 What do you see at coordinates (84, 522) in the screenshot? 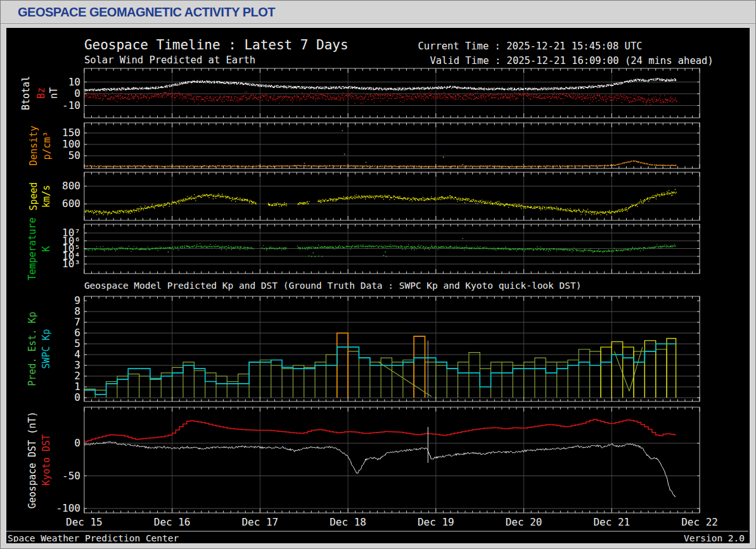
I see `x-tick-label-dec-15: Dec 15` at bounding box center [84, 522].